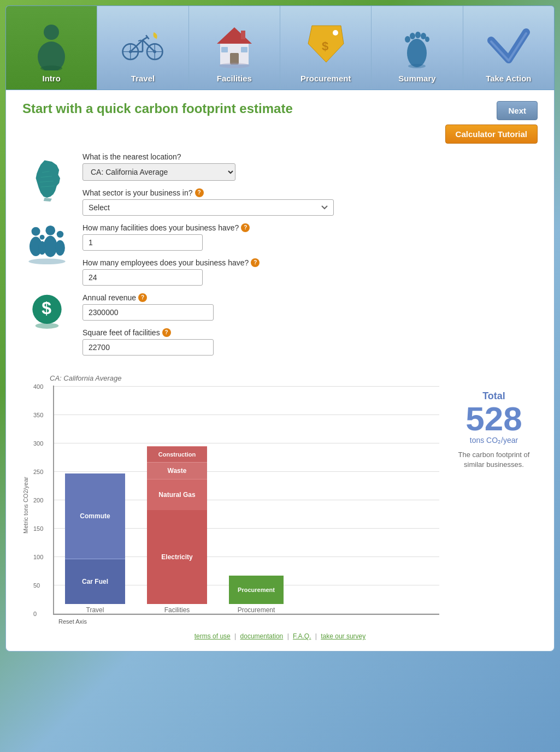 Image resolution: width=560 pixels, height=752 pixels. I want to click on terms-link: terms of use, so click(213, 636).